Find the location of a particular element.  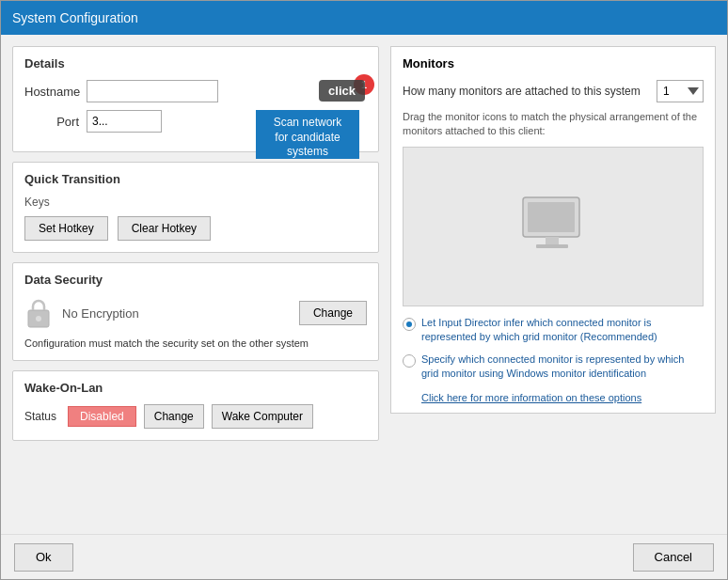

monitor-count-label: How many monitors are attached to this s… is located at coordinates (530, 91).